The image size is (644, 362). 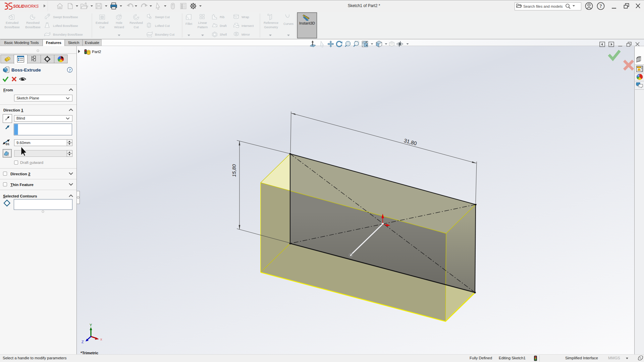 I want to click on svg-text: x, so click(x=101, y=339).